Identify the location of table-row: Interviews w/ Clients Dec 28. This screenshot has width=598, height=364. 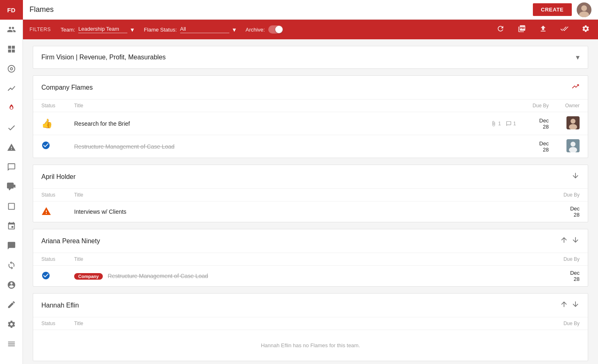
(310, 212).